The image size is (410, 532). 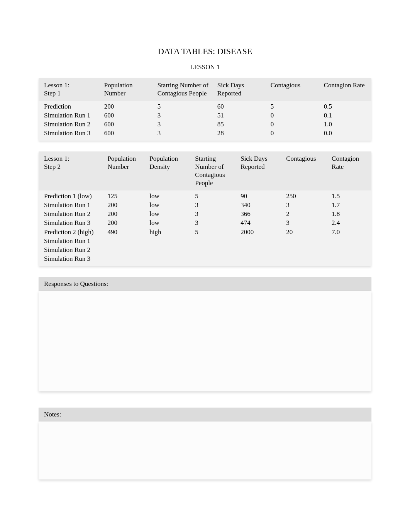 I want to click on table-row: Simulation Run 3200low347432.4, so click(x=205, y=223).